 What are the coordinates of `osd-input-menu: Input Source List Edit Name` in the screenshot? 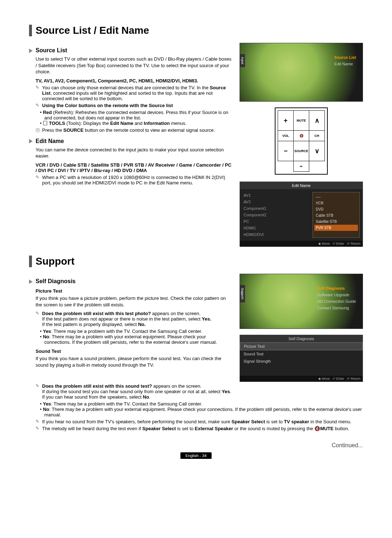 It's located at (301, 72).